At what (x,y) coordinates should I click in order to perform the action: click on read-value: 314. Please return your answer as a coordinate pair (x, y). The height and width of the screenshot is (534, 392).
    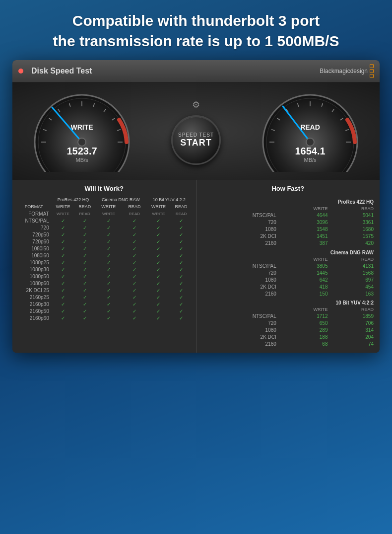
    Looking at the image, I should click on (352, 330).